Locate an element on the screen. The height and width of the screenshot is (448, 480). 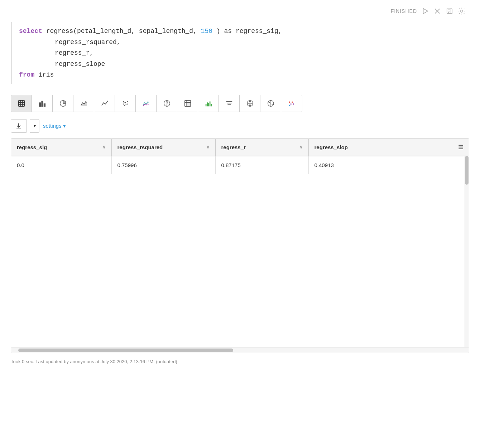
run-icon is located at coordinates (425, 11).